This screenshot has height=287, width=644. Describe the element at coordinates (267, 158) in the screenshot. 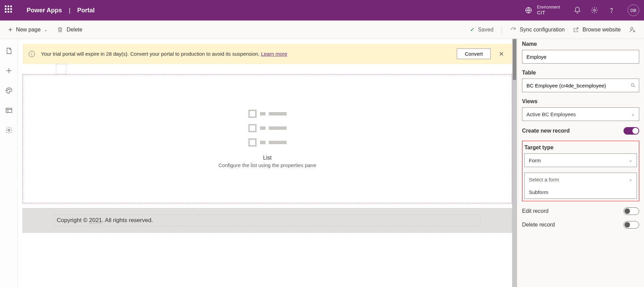

I see `list-title: List` at that location.